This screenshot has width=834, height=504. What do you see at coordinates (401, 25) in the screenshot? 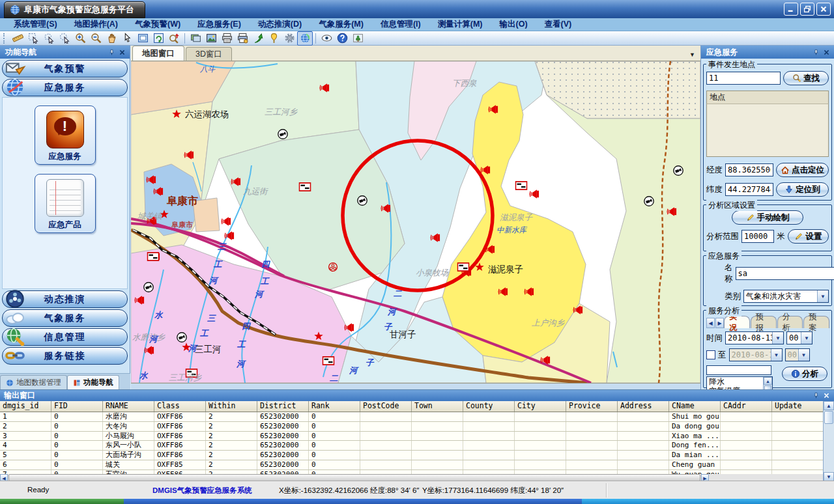
I see `menu-information-management: 信息管理(I)` at bounding box center [401, 25].